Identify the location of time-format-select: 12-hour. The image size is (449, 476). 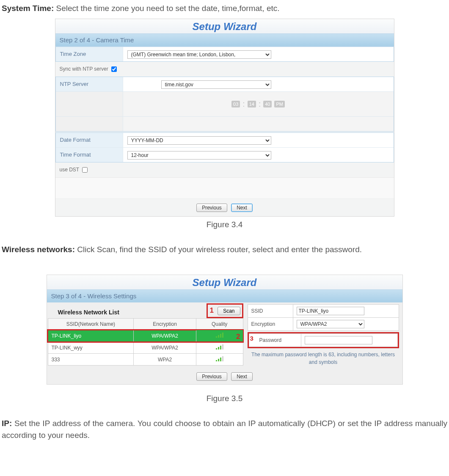
(199, 155).